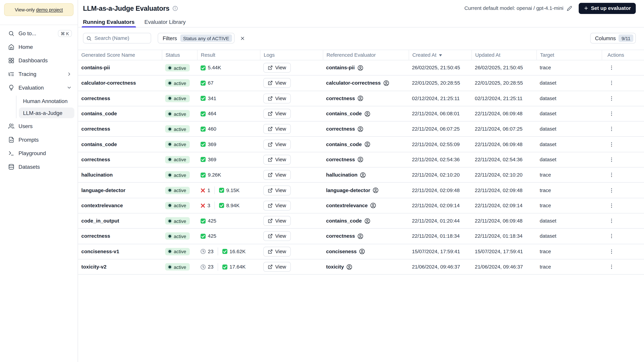  What do you see at coordinates (366, 55) in the screenshot?
I see `column-header-referenced-evaluator: Referenced Evaluator` at bounding box center [366, 55].